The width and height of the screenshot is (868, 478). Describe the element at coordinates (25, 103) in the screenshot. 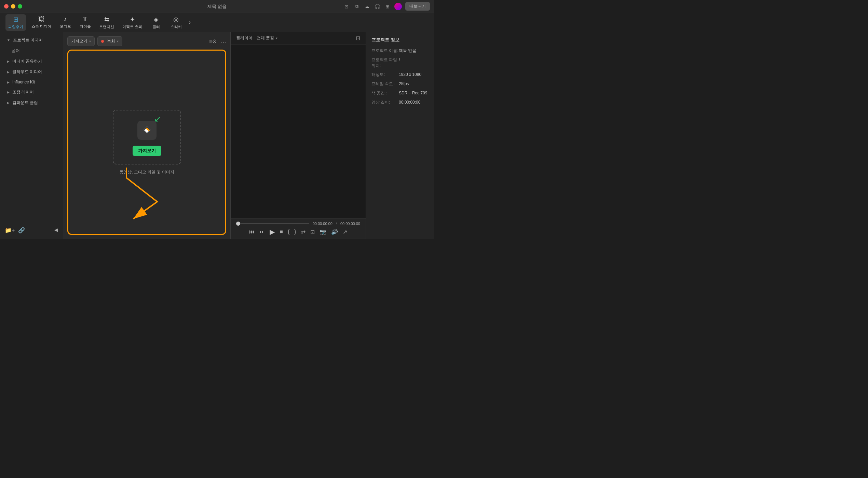

I see `sidebar-label-compound-clip: 컴파운드 클립` at that location.